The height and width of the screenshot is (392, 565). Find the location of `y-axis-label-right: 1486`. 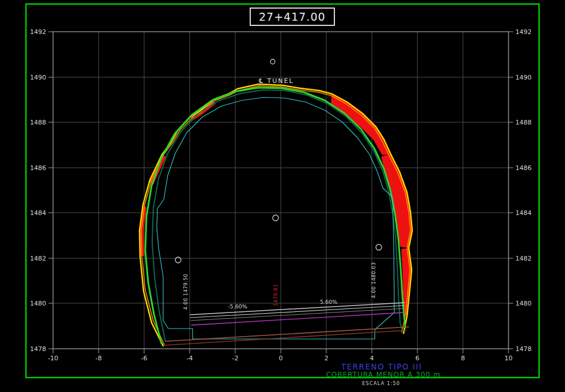

y-axis-label-right: 1486 is located at coordinates (523, 168).